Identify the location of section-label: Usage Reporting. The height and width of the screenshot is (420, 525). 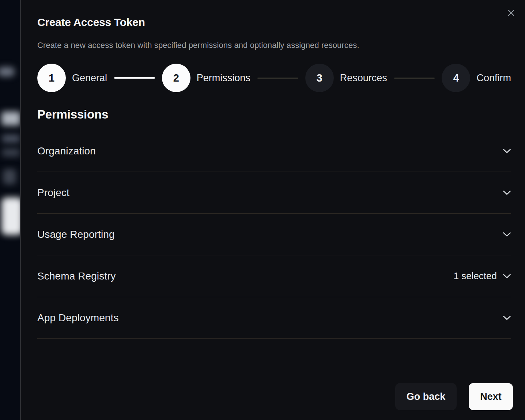
(76, 235).